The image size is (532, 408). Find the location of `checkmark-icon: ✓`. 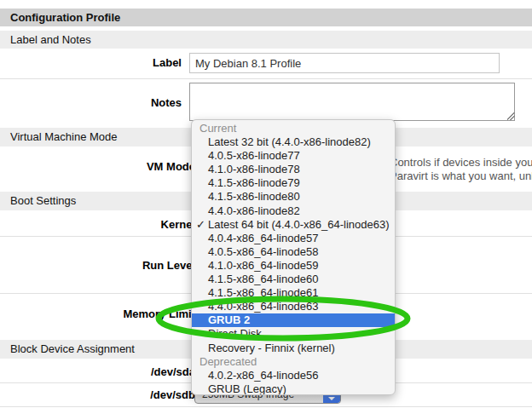

checkmark-icon: ✓ is located at coordinates (201, 225).